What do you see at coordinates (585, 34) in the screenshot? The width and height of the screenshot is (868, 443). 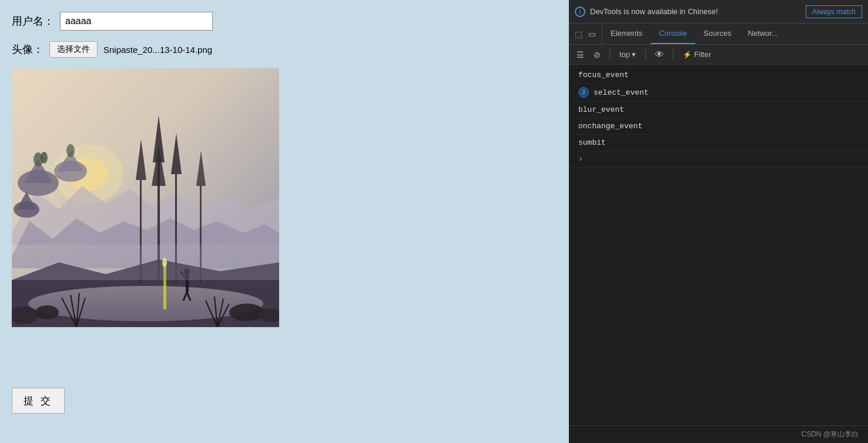 I see `devtools-icon-group: ⬚ ▭` at bounding box center [585, 34].